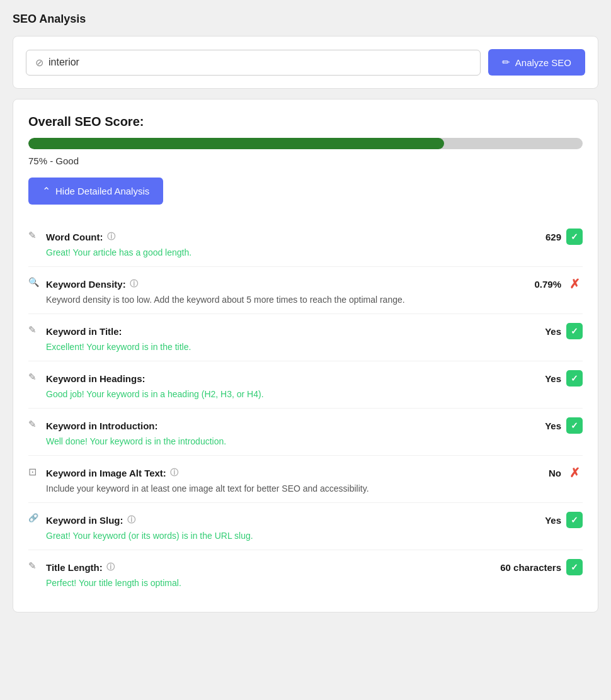 The height and width of the screenshot is (700, 611). What do you see at coordinates (84, 331) in the screenshot?
I see `item-label: Keyword in Title:` at bounding box center [84, 331].